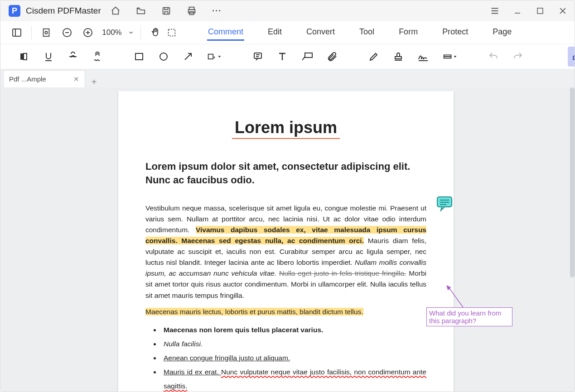 Image resolution: width=575 pixels, height=392 pixels. What do you see at coordinates (166, 11) in the screenshot?
I see `save-icon` at bounding box center [166, 11].